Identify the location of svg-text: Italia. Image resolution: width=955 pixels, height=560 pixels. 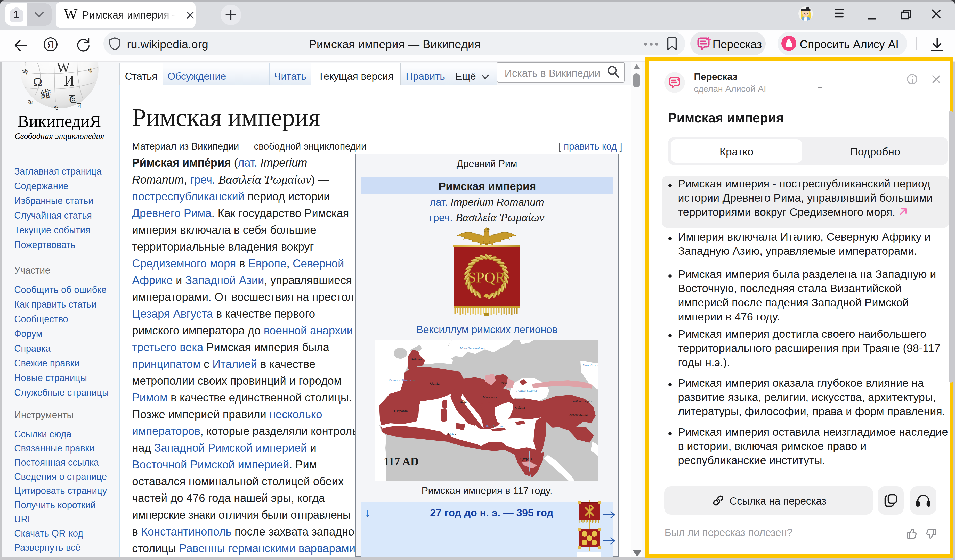
(463, 401).